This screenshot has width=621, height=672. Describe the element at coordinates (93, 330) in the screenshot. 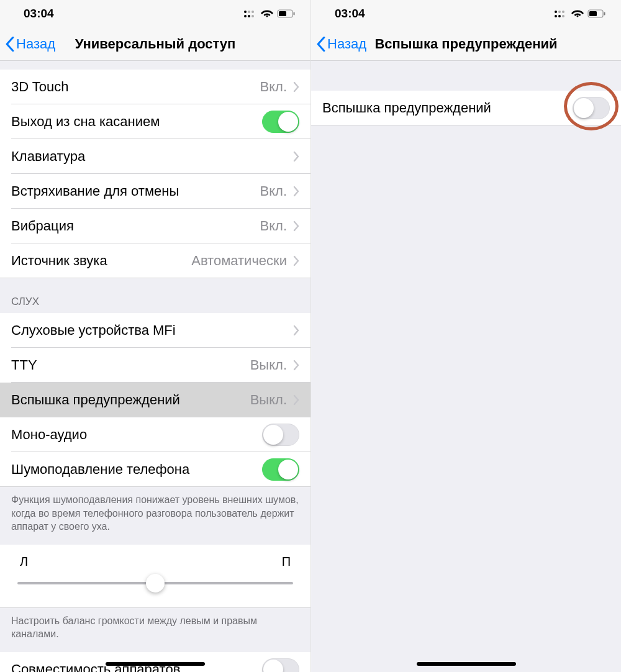

I see `row-label: Слуховые устройства MFi` at that location.